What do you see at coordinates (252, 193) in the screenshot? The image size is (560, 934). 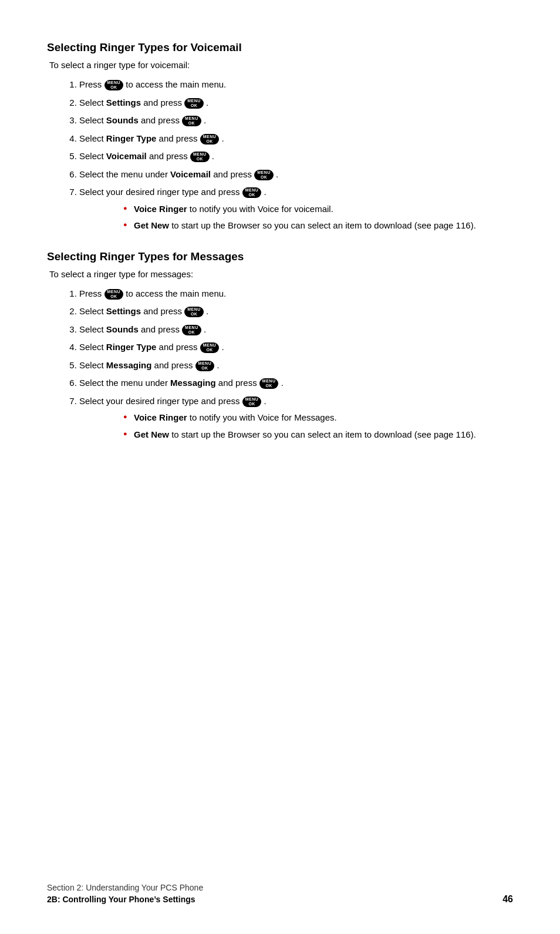 I see `menu-ok-button-v7: MENU OK` at bounding box center [252, 193].